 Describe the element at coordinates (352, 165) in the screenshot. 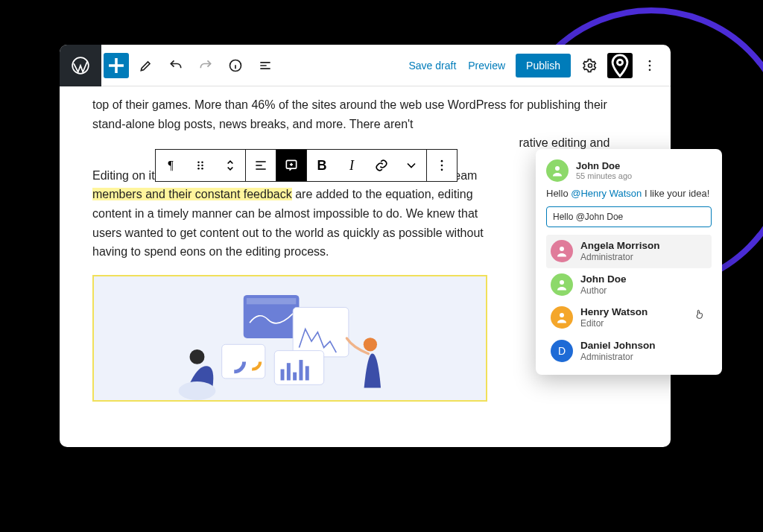

I see `italic-button: I` at that location.